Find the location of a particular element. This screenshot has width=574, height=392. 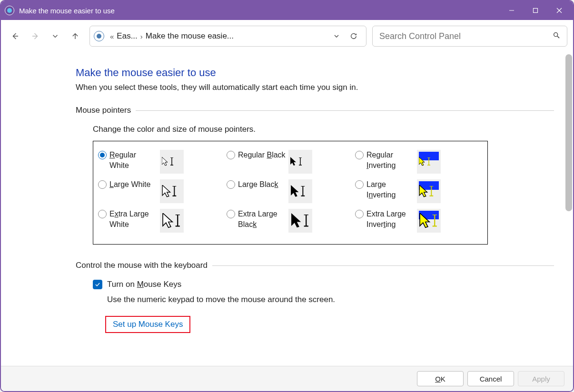

preview-large-inverting is located at coordinates (429, 191).